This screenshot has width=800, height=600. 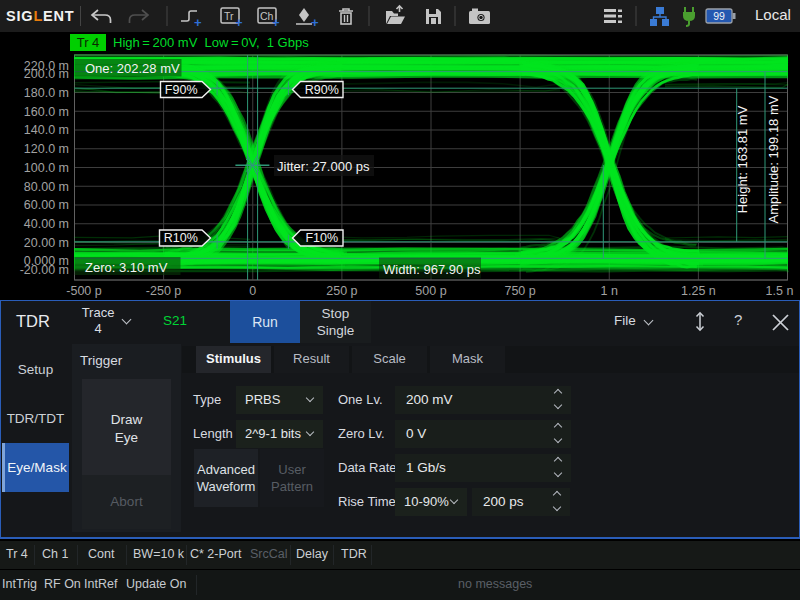 I want to click on svg-text: 750 p, so click(x=520, y=291).